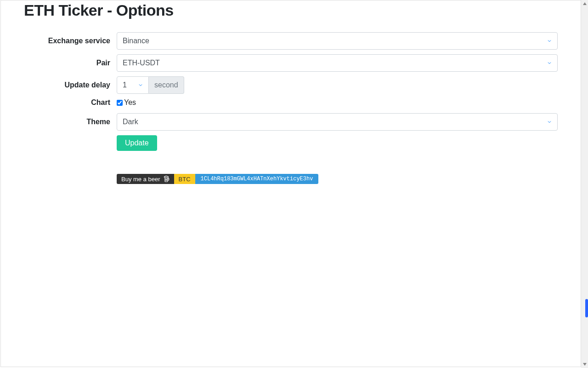  I want to click on label-update-delay: Update delay, so click(70, 85).